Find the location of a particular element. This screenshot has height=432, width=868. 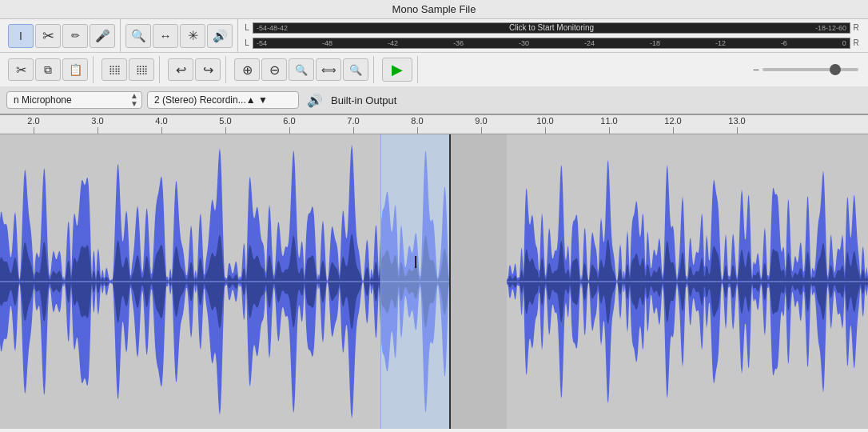

multi-icon: ✂ is located at coordinates (48, 36).